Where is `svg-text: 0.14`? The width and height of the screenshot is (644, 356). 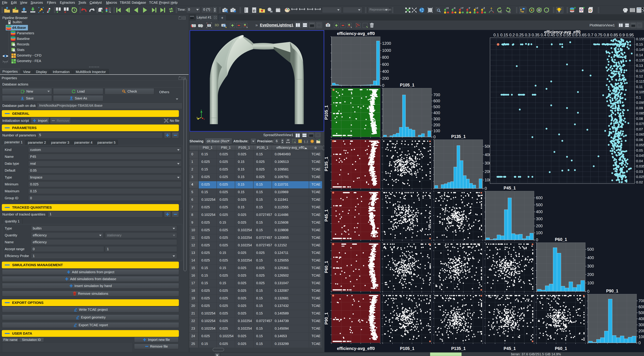
svg-text: 0.14 is located at coordinates (640, 55).